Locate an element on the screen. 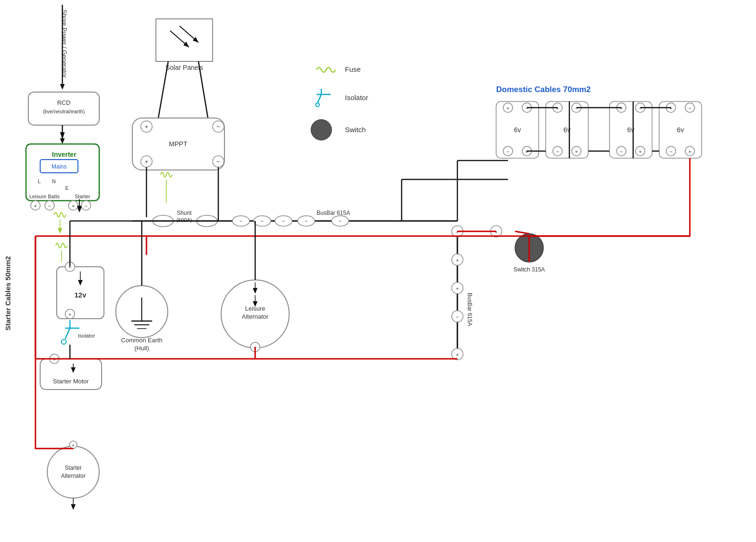 The height and width of the screenshot is (542, 756). starter-cables-label: Starter Cables 50mm2 is located at coordinates (8, 293).